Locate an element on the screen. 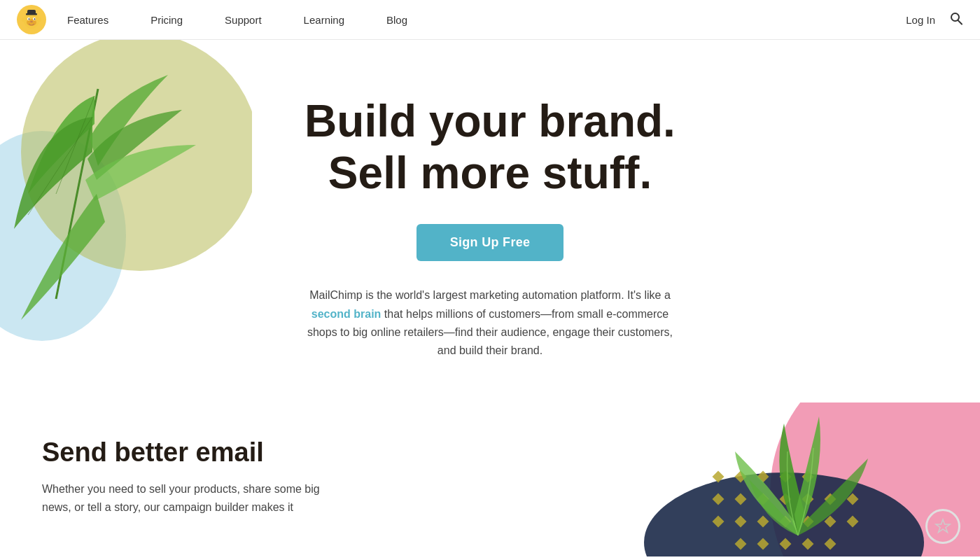 Image resolution: width=980 pixels, height=560 pixels. hero-description: MailChimp is the world's largest marketi… is located at coordinates (490, 323).